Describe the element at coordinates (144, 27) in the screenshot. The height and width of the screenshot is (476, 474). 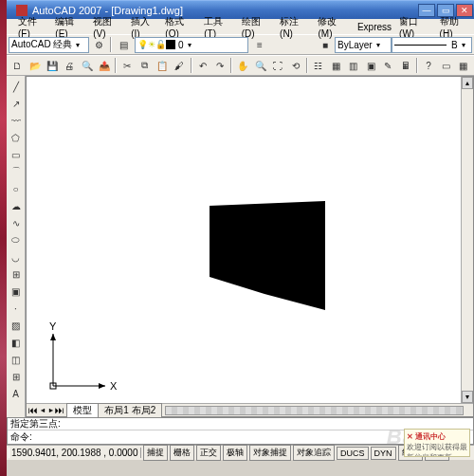
I see `menu-insert: 插入(I)` at that location.